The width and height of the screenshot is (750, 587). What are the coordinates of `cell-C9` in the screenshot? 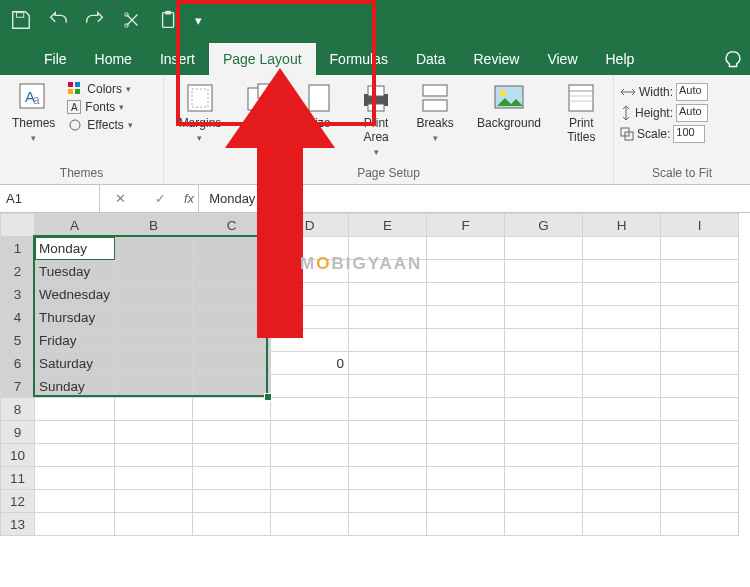 It's located at (232, 432).